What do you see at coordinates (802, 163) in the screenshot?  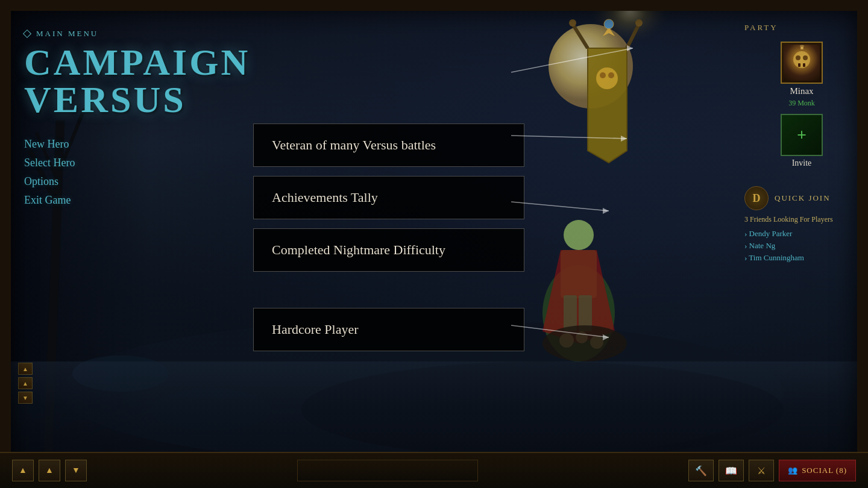 I see `invite-label: Invite` at bounding box center [802, 163].